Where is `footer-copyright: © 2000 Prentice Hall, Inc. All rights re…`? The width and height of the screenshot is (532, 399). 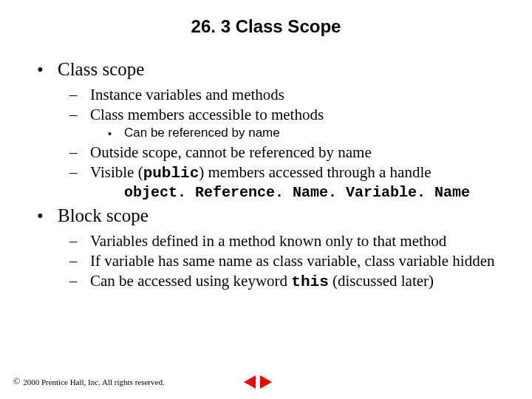 footer-copyright: © 2000 Prentice Hall, Inc. All rights re… is located at coordinates (89, 381).